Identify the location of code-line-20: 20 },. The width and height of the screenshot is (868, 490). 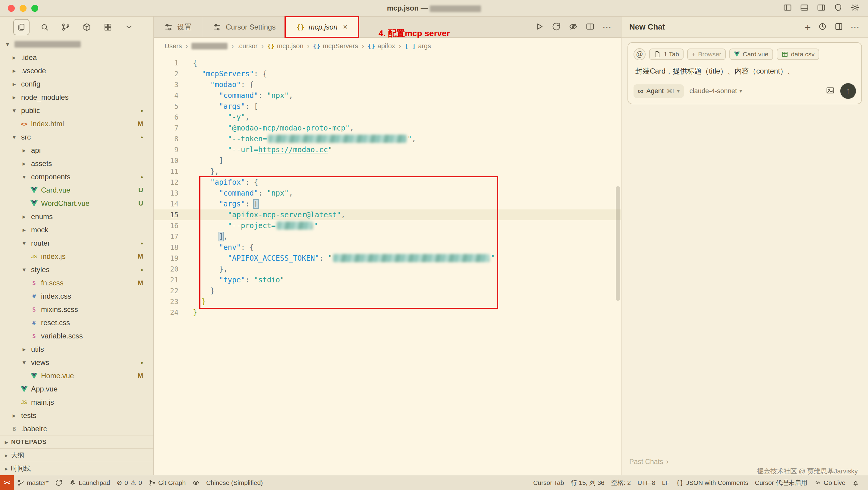
(388, 269).